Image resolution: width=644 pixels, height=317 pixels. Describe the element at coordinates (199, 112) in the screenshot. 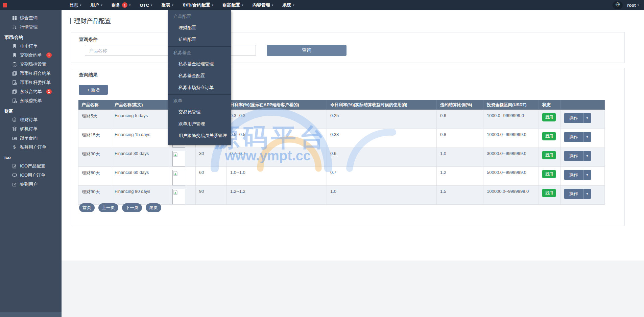

I see `menu-item-trader-mgmt: 交易员管理` at that location.